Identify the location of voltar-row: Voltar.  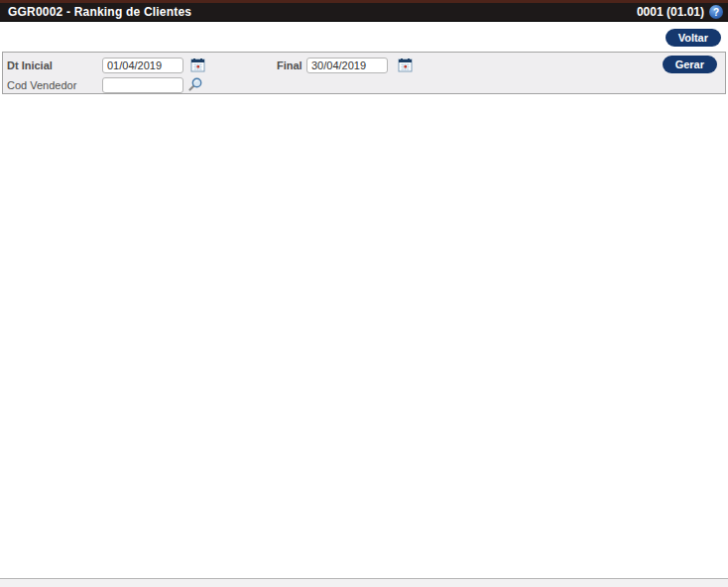
(693, 38).